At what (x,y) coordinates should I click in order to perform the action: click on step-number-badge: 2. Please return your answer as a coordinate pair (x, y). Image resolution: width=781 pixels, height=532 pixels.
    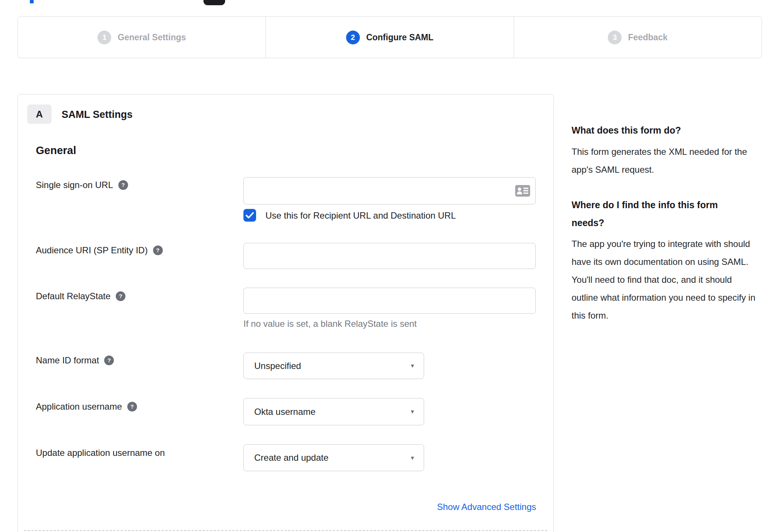
    Looking at the image, I should click on (353, 37).